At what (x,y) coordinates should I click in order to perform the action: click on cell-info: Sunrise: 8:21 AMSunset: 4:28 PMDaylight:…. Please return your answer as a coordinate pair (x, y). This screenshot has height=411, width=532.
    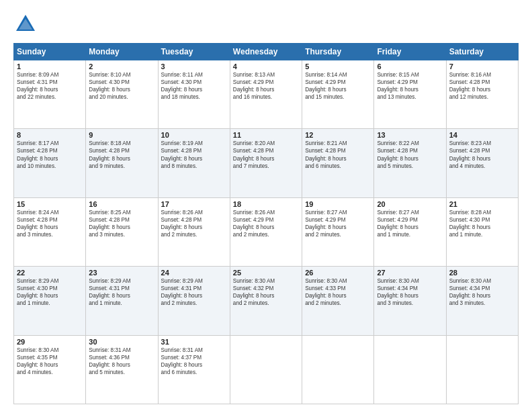
    Looking at the image, I should click on (338, 154).